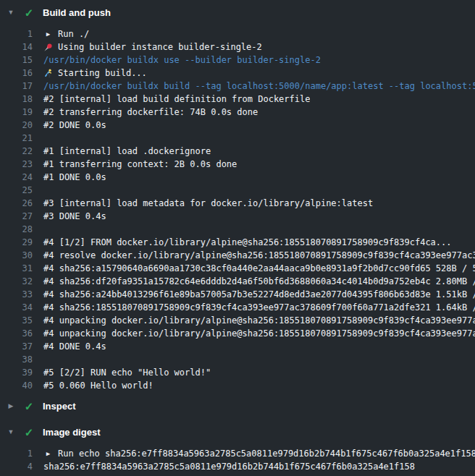  What do you see at coordinates (238, 138) in the screenshot?
I see `log-line: 21` at bounding box center [238, 138].